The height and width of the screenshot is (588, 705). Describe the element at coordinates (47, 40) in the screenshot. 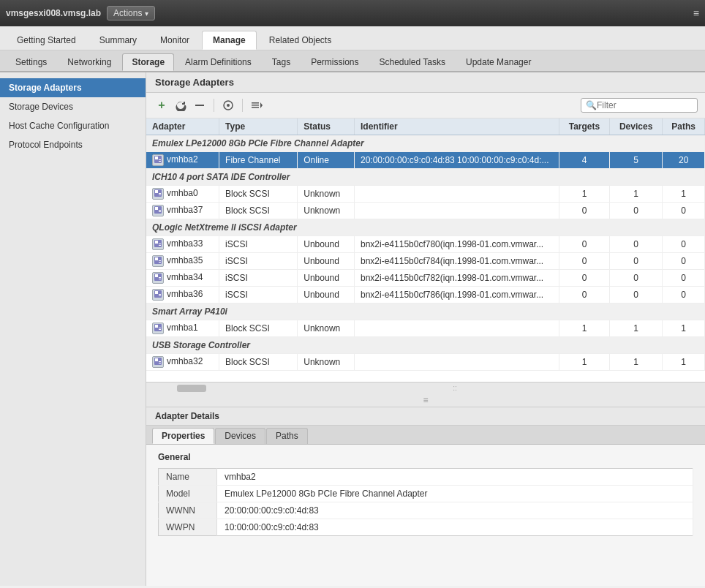

I see `tab-getting-started: Getting Started` at that location.